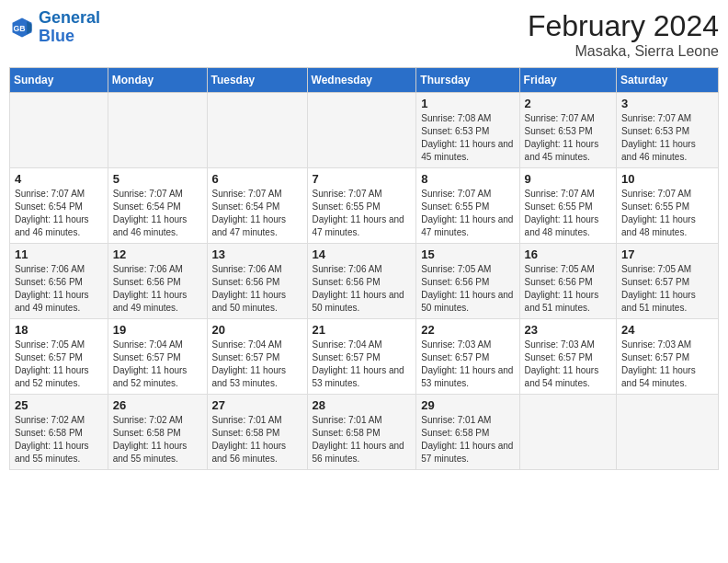 This screenshot has width=728, height=563. I want to click on day-number: 23, so click(568, 329).